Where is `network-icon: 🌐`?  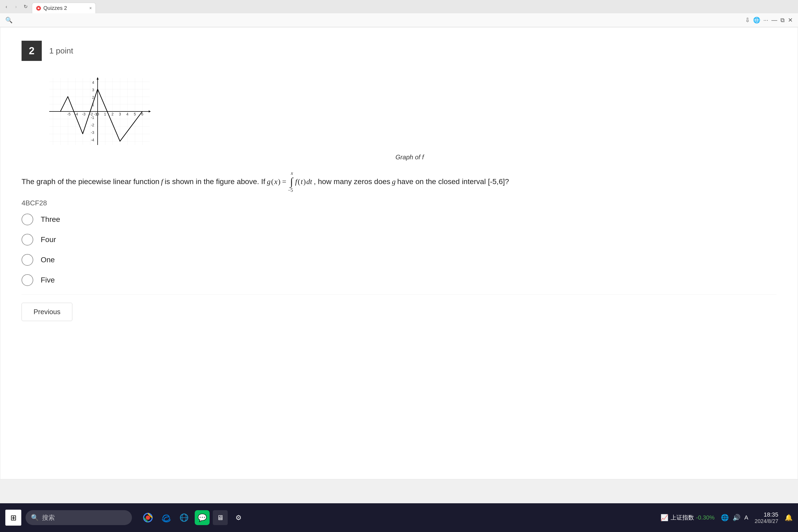 network-icon: 🌐 is located at coordinates (725, 518).